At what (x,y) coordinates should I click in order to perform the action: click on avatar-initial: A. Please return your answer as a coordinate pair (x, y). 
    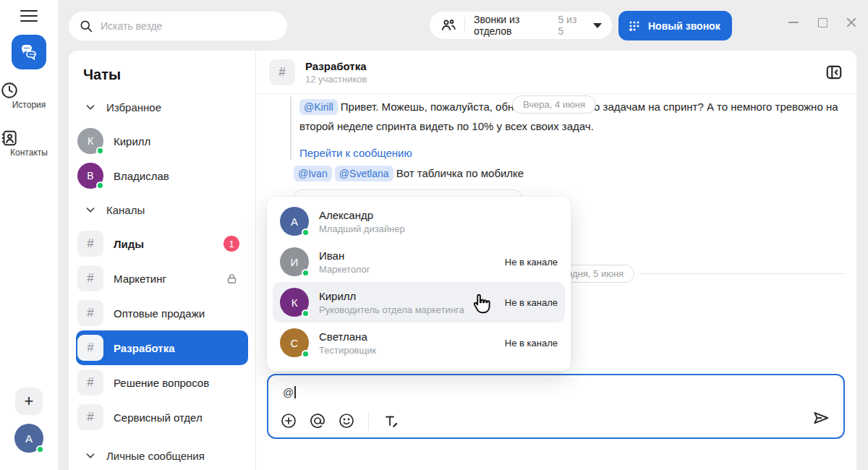
    Looking at the image, I should click on (29, 438).